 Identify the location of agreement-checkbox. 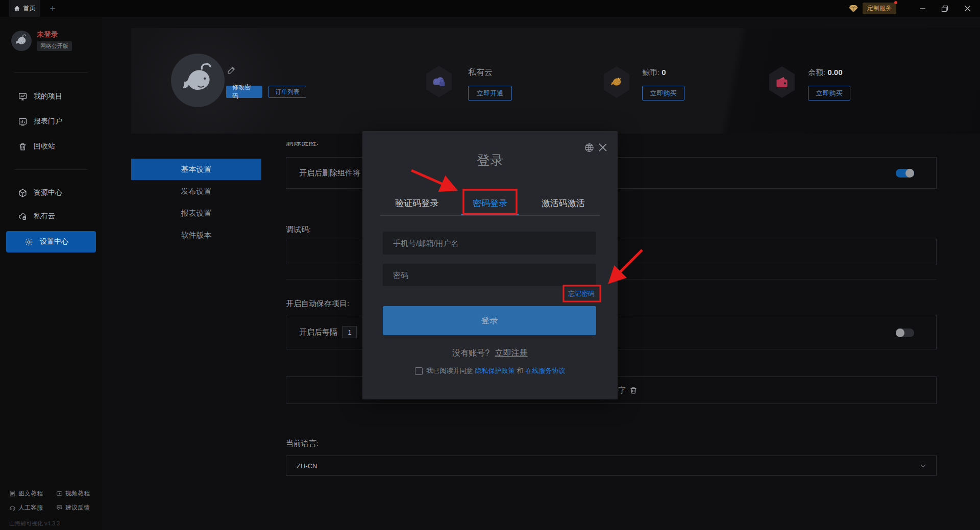
(419, 371).